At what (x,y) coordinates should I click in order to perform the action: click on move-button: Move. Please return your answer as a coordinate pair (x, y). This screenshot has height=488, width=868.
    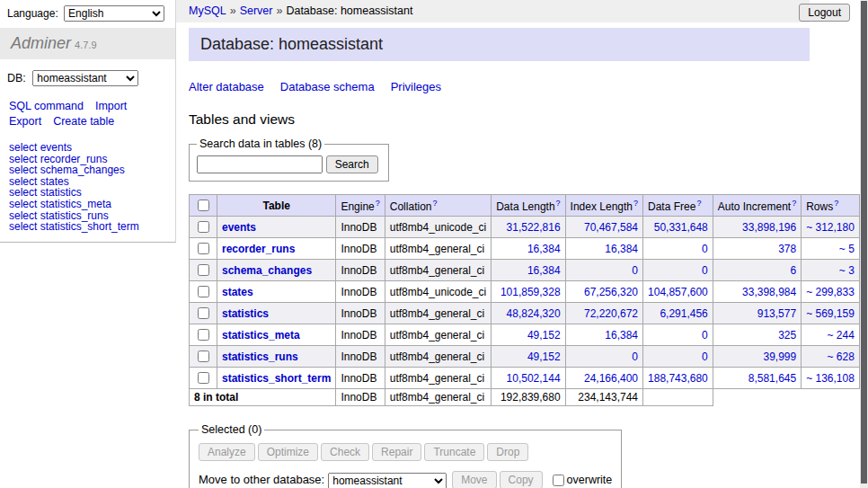
    Looking at the image, I should click on (474, 480).